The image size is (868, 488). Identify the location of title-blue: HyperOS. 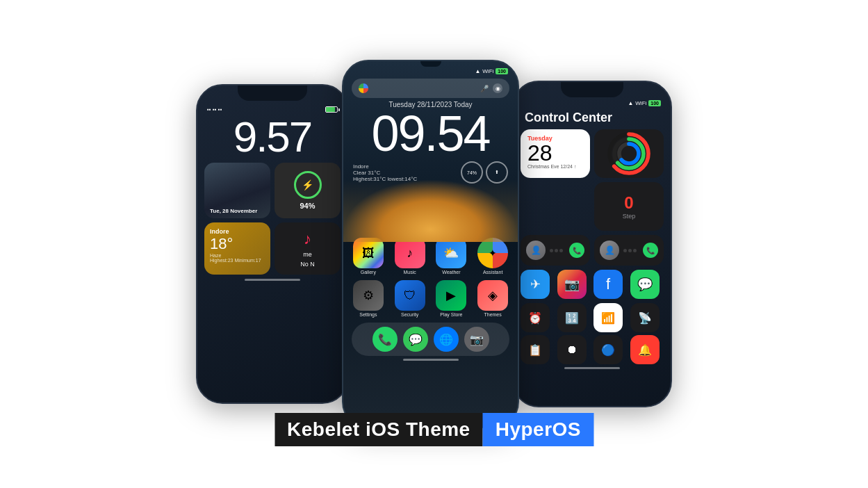
(538, 430).